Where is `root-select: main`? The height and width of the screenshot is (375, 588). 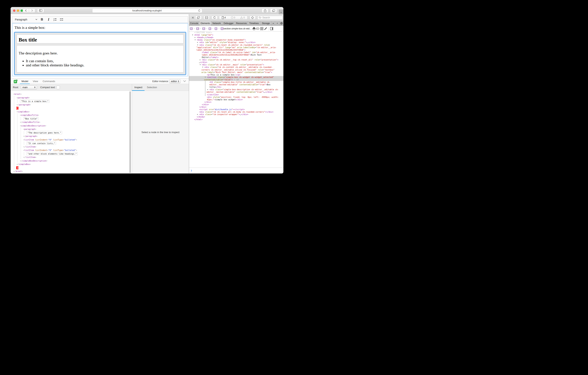 root-select: main is located at coordinates (29, 88).